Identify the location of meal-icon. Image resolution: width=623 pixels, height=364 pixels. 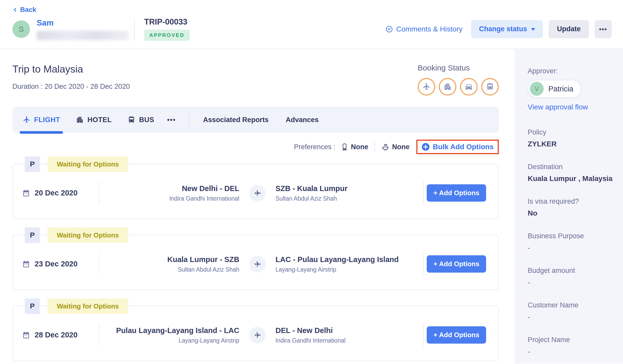
(385, 147).